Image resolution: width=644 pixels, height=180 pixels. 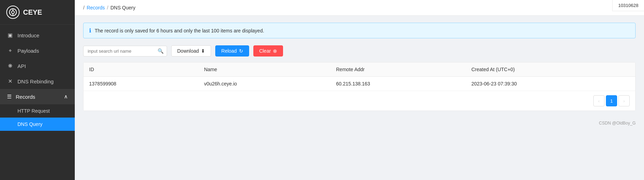 What do you see at coordinates (21, 97) in the screenshot?
I see `records-left: ☰ Records` at bounding box center [21, 97].